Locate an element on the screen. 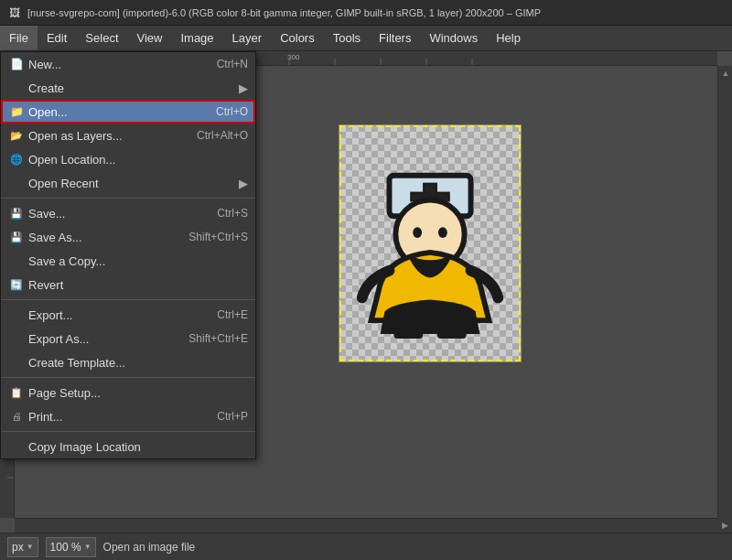 The width and height of the screenshot is (732, 560). title-text: [nurse-svgrepo-com] (imported)-6.0 (RGB … is located at coordinates (284, 13).